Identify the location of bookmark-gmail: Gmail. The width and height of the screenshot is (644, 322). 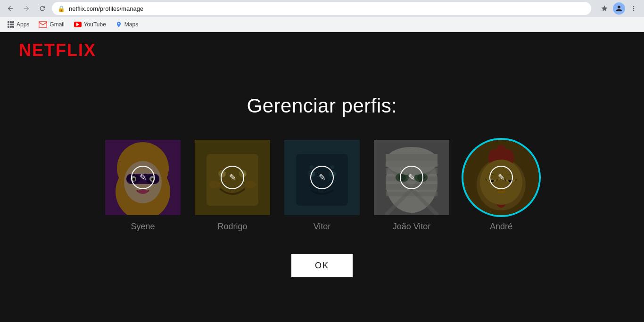
(51, 24).